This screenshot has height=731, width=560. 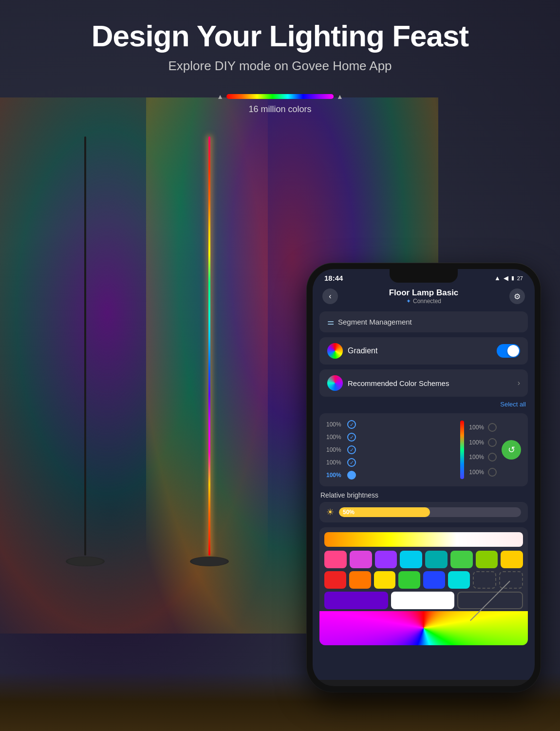 I want to click on segment-item-3: 100%, so click(x=391, y=450).